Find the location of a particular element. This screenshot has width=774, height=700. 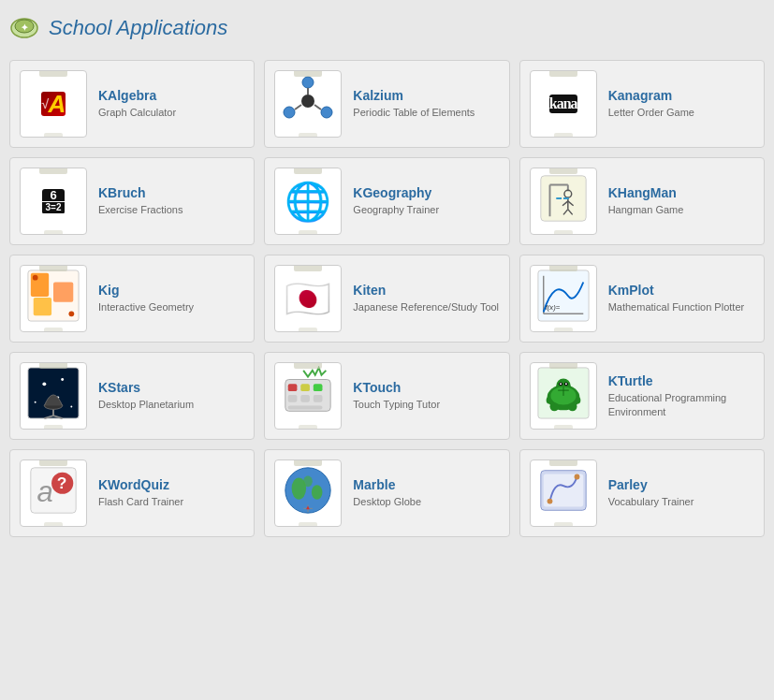

kstars-icon is located at coordinates (53, 396).